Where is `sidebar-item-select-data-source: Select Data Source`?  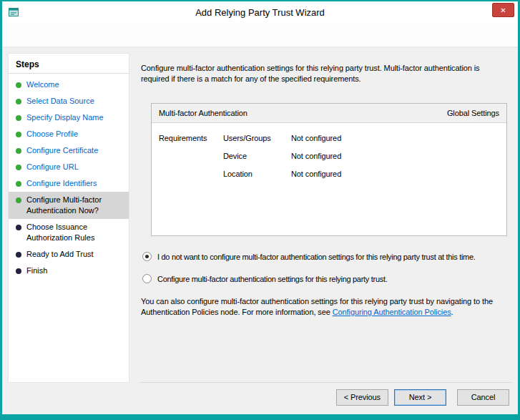
sidebar-item-select-data-source: Select Data Source is located at coordinates (69, 102).